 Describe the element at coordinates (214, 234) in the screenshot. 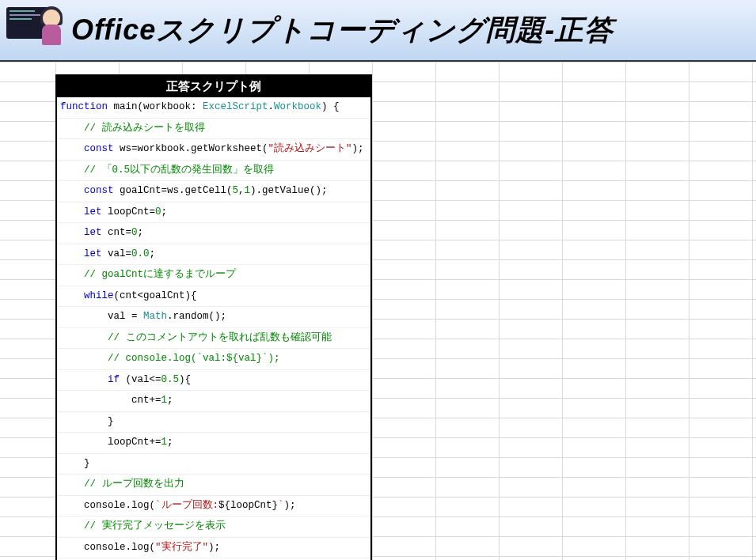

I see `code-line: let cnt=0;` at that location.